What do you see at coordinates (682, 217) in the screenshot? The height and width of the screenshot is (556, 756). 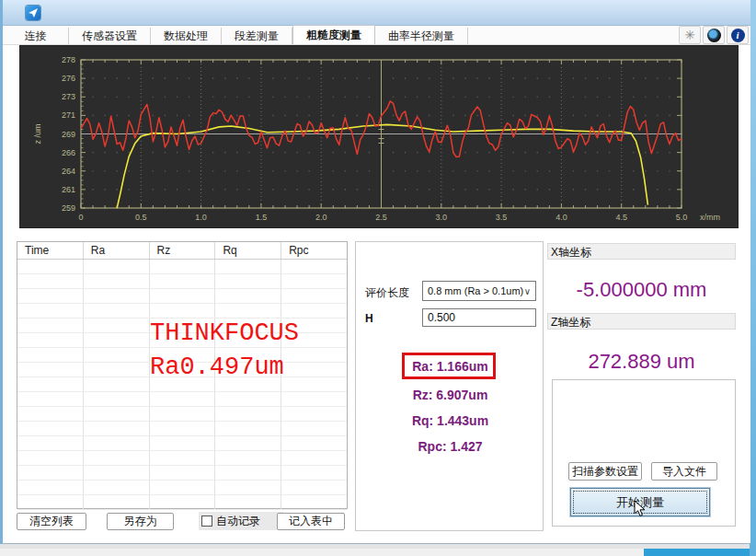 I see `svg-text: 5.0` at bounding box center [682, 217].